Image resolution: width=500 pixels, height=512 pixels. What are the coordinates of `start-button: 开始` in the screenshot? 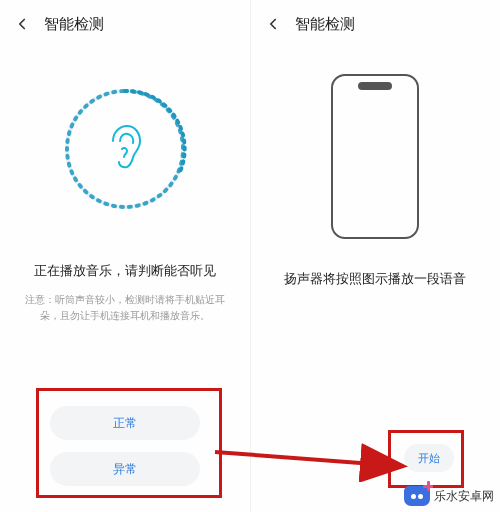 It's located at (429, 458).